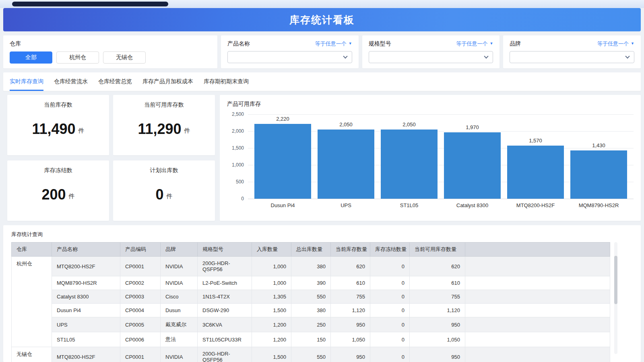 This screenshot has width=644, height=362. Describe the element at coordinates (86, 297) in the screenshot. I see `table-cell: Catalyst 8300` at that location.